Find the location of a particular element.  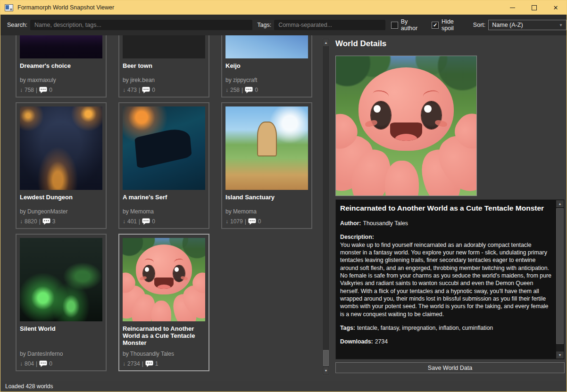

world-card-title: Keijo is located at coordinates (267, 66).